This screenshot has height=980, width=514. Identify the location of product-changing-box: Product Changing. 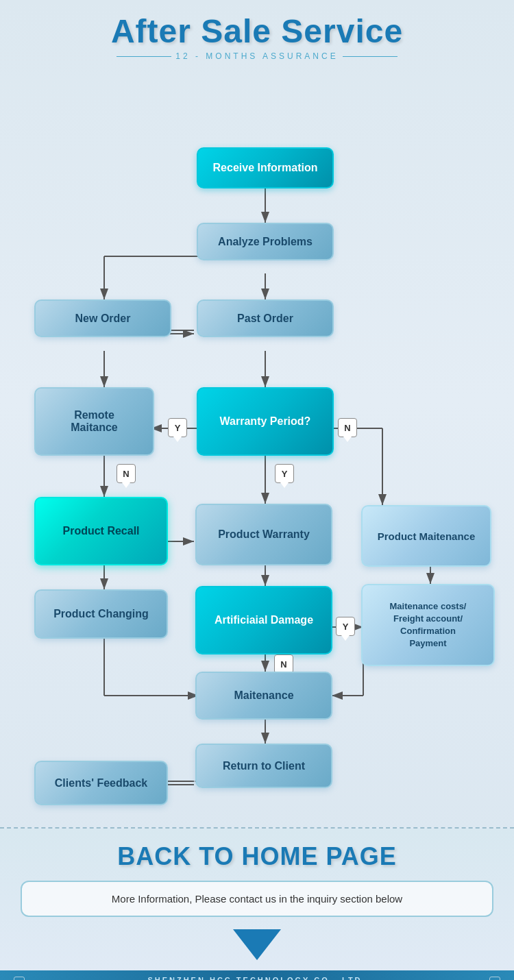
(101, 614).